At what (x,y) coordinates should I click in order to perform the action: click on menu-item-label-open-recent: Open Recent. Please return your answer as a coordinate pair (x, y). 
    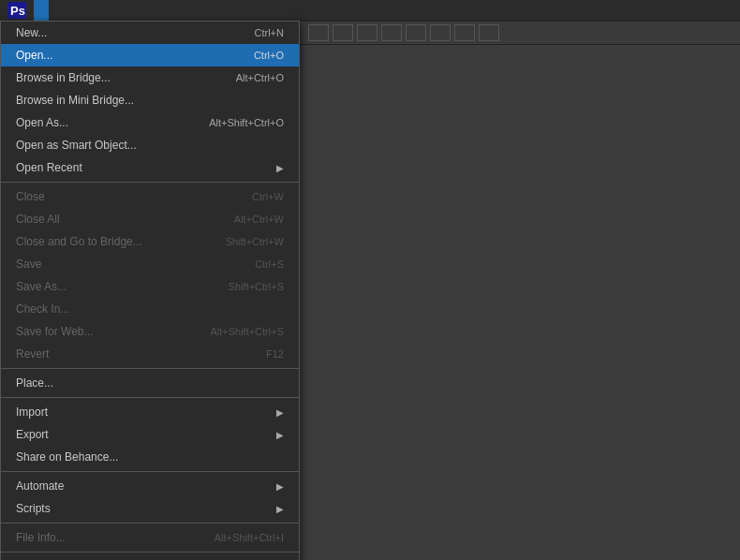
    Looking at the image, I should click on (49, 168).